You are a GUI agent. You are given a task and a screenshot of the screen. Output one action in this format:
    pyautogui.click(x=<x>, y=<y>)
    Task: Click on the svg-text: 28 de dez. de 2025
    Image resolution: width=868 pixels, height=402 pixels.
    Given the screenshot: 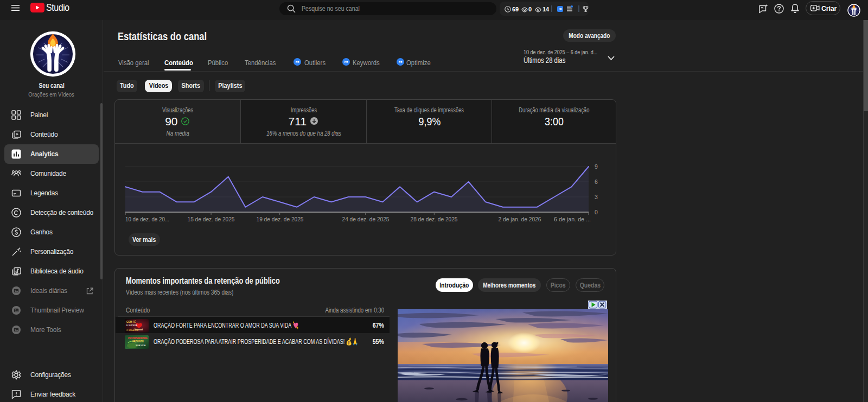 What is the action you would take?
    pyautogui.click(x=434, y=219)
    